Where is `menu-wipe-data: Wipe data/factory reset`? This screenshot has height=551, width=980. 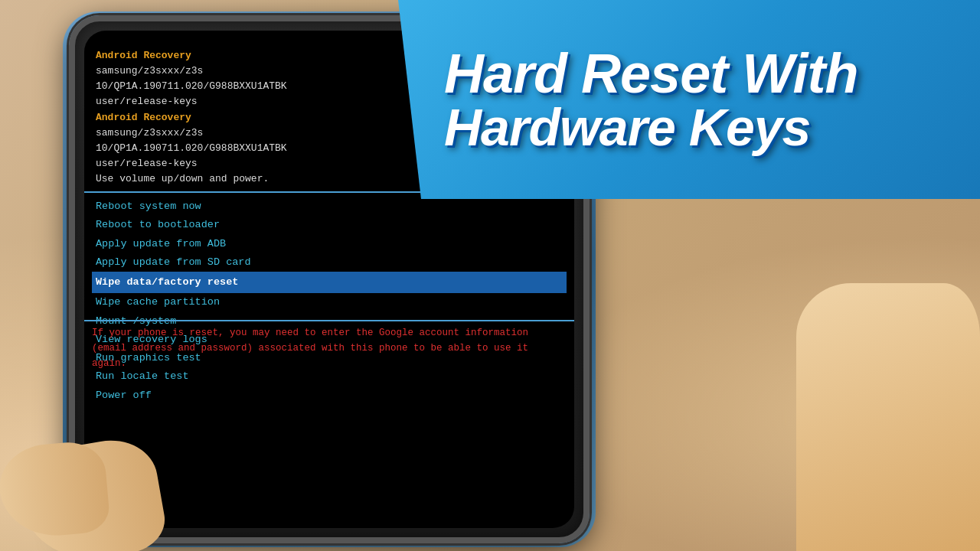
menu-wipe-data: Wipe data/factory reset is located at coordinates (329, 282).